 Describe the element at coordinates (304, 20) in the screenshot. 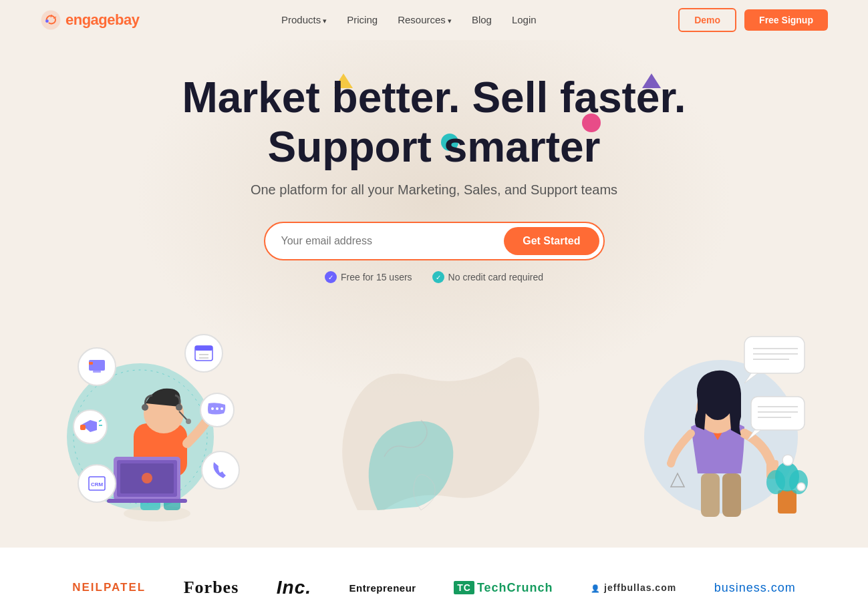

I see `nav-products: Products` at that location.